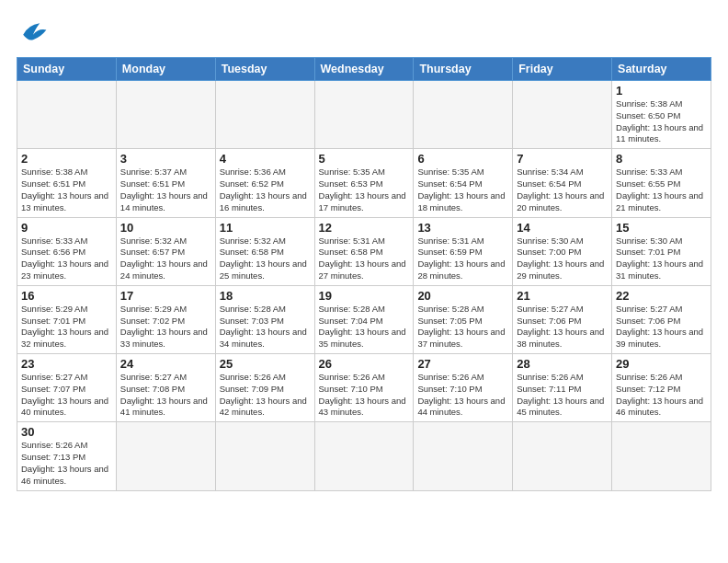 Image resolution: width=728 pixels, height=563 pixels. Describe the element at coordinates (662, 190) in the screenshot. I see `day-info: Sunrise: 5:33 AMSunset: 6:55 PMDaylight:…` at that location.